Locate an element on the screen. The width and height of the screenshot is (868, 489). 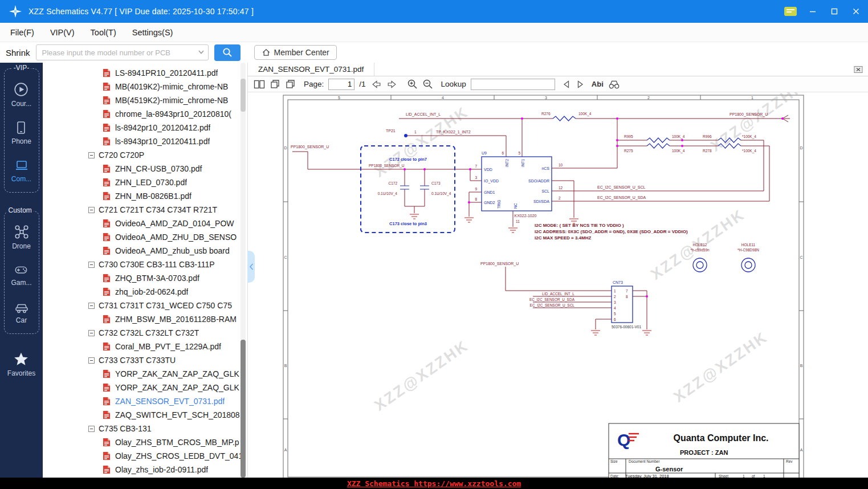
status-text: XZZ Schematics https://www.xzztools.com is located at coordinates (434, 483).